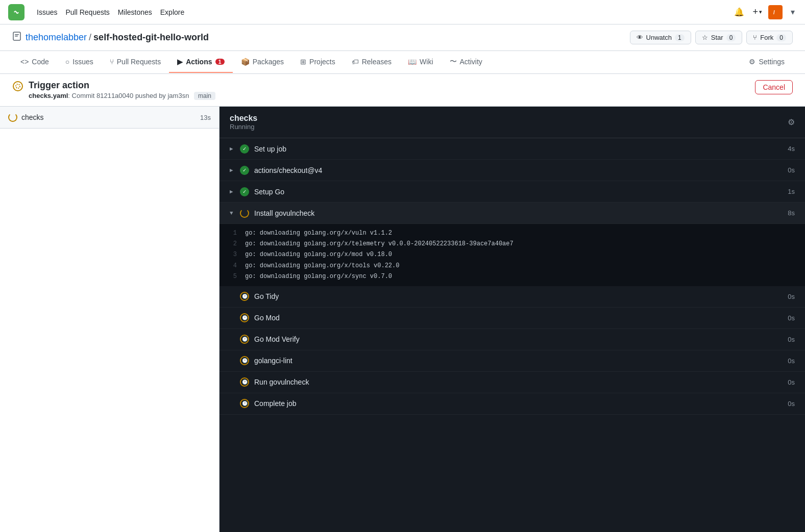 Image resolution: width=805 pixels, height=532 pixels. What do you see at coordinates (731, 38) in the screenshot?
I see `star-count: 0` at bounding box center [731, 38].